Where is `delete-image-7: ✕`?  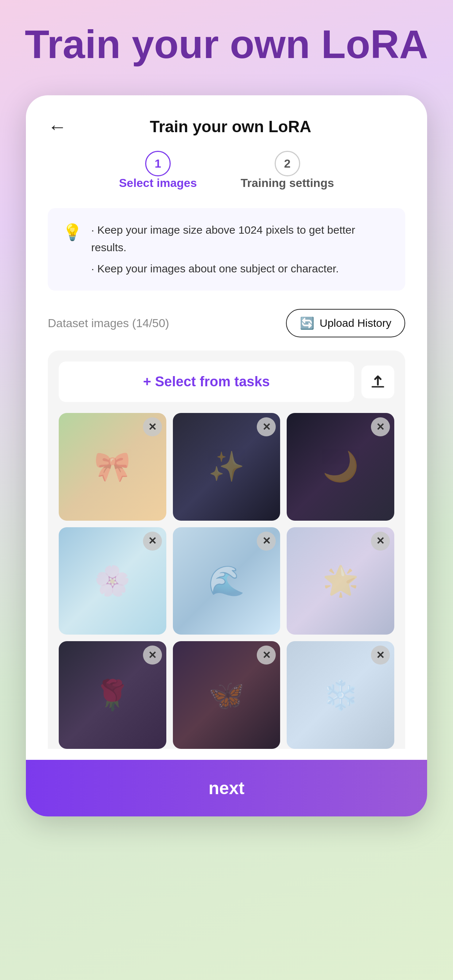
delete-image-7: ✕ is located at coordinates (152, 655).